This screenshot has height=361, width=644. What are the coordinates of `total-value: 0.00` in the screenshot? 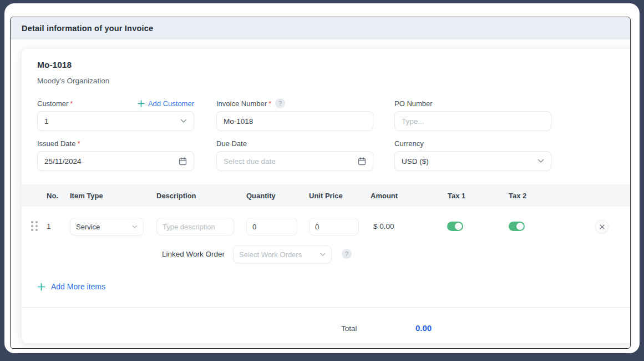 It's located at (424, 328).